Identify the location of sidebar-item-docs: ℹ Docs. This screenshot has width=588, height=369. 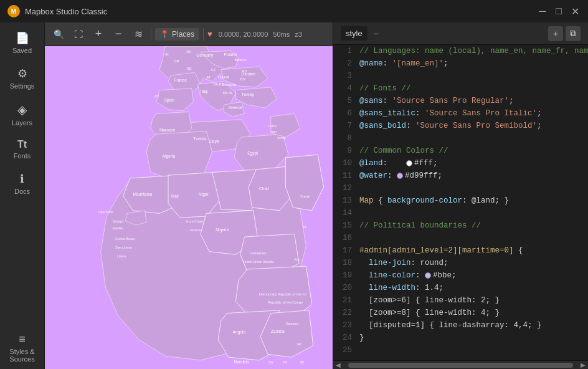
(22, 183).